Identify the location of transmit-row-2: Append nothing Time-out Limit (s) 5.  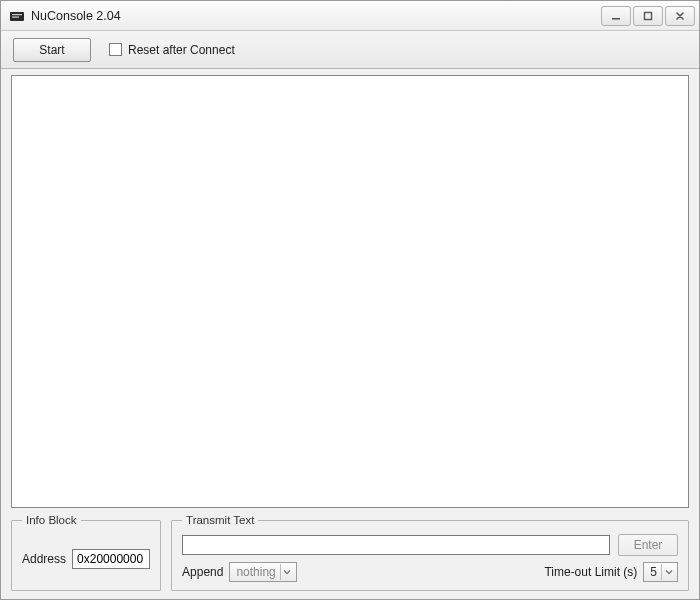
(430, 572).